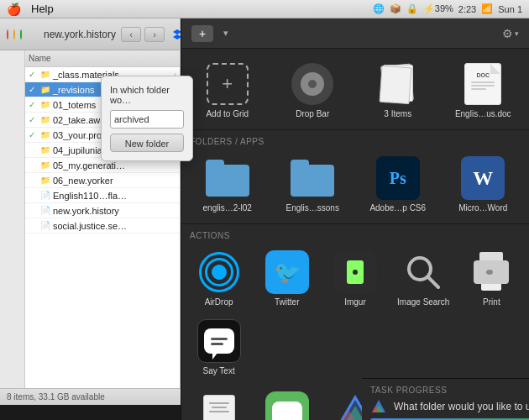 This screenshot has height=420, width=529. Describe the element at coordinates (42, 8) in the screenshot. I see `menubar-help: Help` at that location.